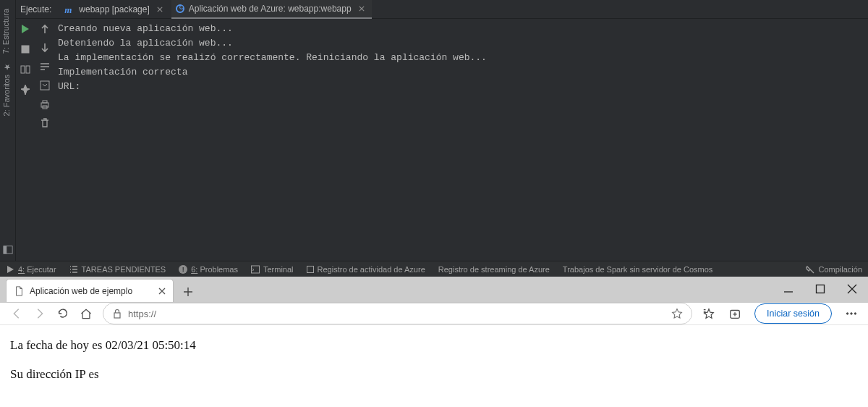 The height and width of the screenshot is (407, 868). What do you see at coordinates (25, 70) in the screenshot?
I see `layout-icon` at bounding box center [25, 70].